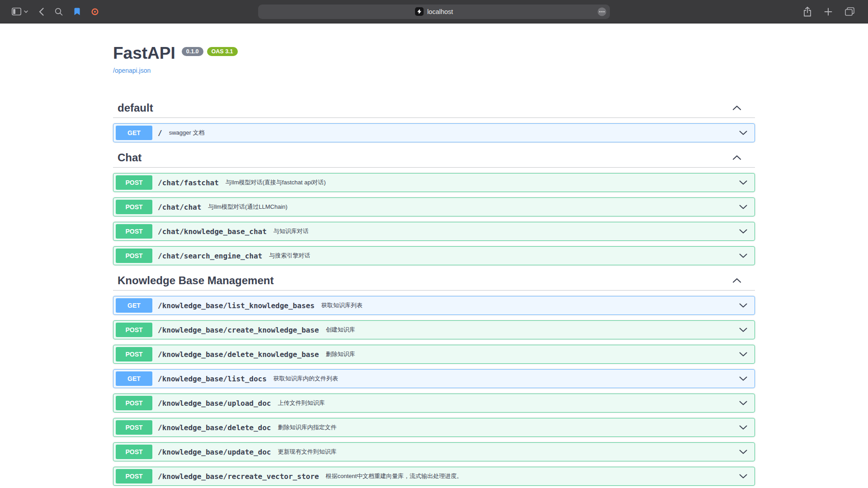 The height and width of the screenshot is (488, 868). What do you see at coordinates (42, 12) in the screenshot?
I see `back-button` at bounding box center [42, 12].